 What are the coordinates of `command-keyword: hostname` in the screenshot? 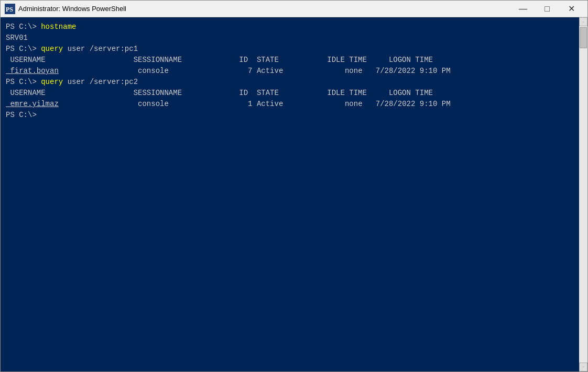 It's located at (59, 27).